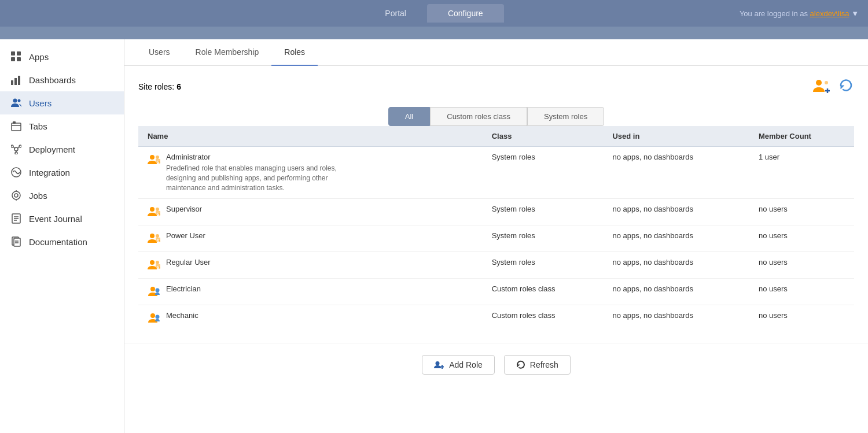 This screenshot has height=433, width=868. I want to click on sidebar-item-apps: Apps, so click(62, 57).